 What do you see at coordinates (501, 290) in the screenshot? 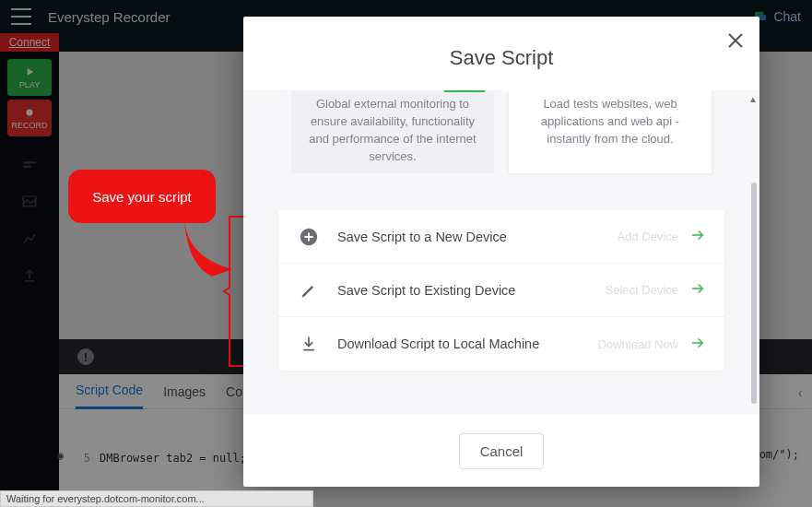
I see `action-save-existing-device: Save Script to Existing Device Select De…` at bounding box center [501, 290].